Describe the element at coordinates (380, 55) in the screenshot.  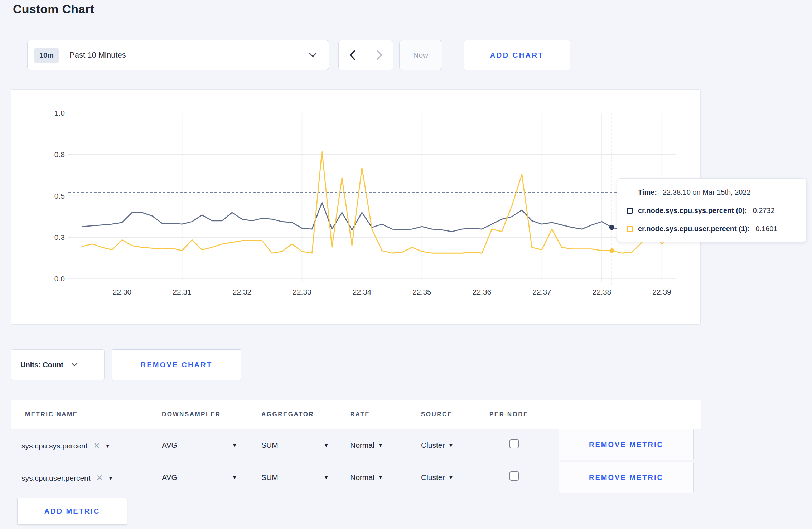
I see `chevron-right-icon` at that location.